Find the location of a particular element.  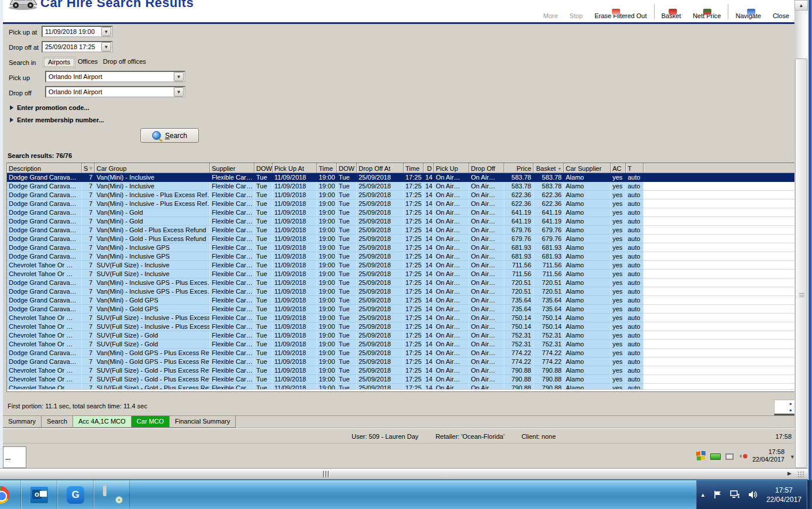

scroll-corner-box is located at coordinates (784, 407).